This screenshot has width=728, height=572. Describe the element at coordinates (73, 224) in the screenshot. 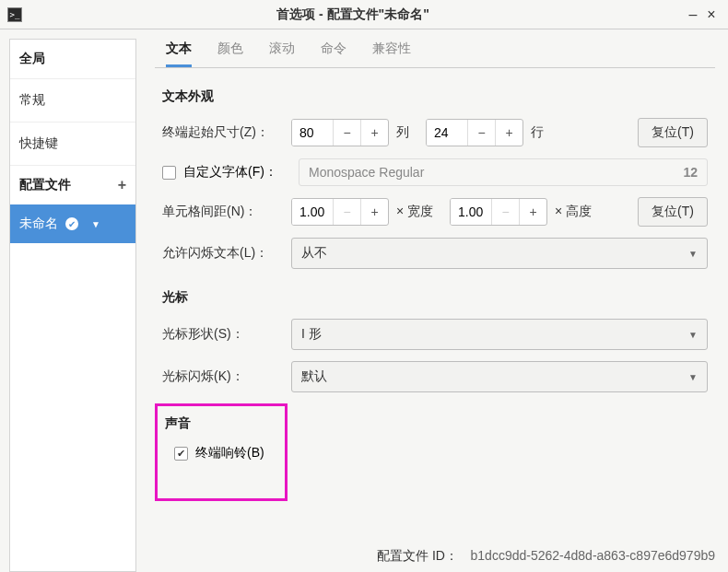

I see `sidebar-profile-active: 未命名 ✔ ▼` at that location.